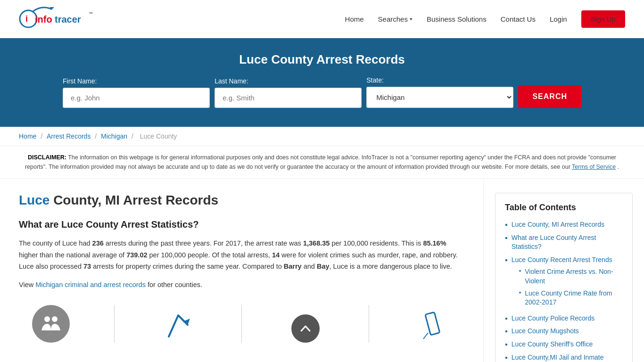 The width and height of the screenshot is (644, 362). Describe the element at coordinates (68, 19) in the screenshot. I see `svg-text: tracer` at that location.